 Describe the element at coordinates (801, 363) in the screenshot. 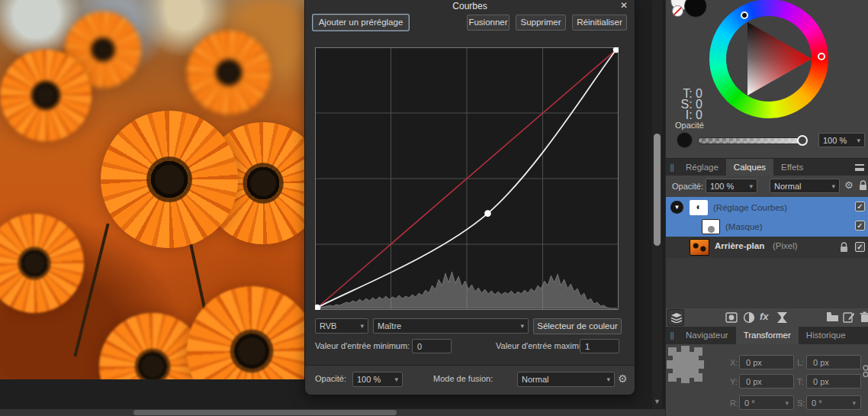

I see `w-label: L:` at that location.